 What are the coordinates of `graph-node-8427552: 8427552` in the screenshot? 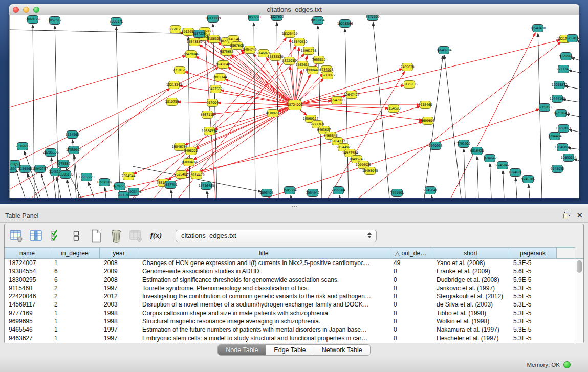 It's located at (216, 89).